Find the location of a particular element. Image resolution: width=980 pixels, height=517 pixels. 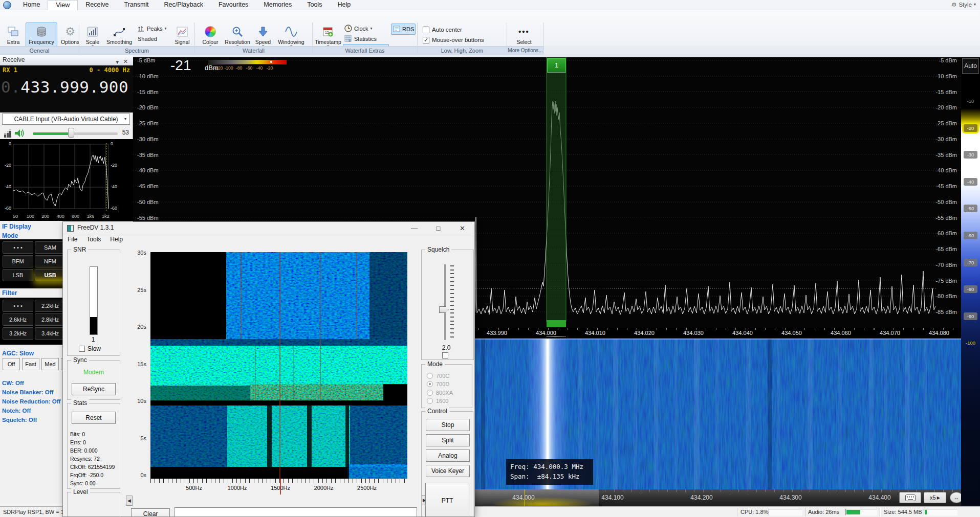

keyboard-entry-button is located at coordinates (910, 498).